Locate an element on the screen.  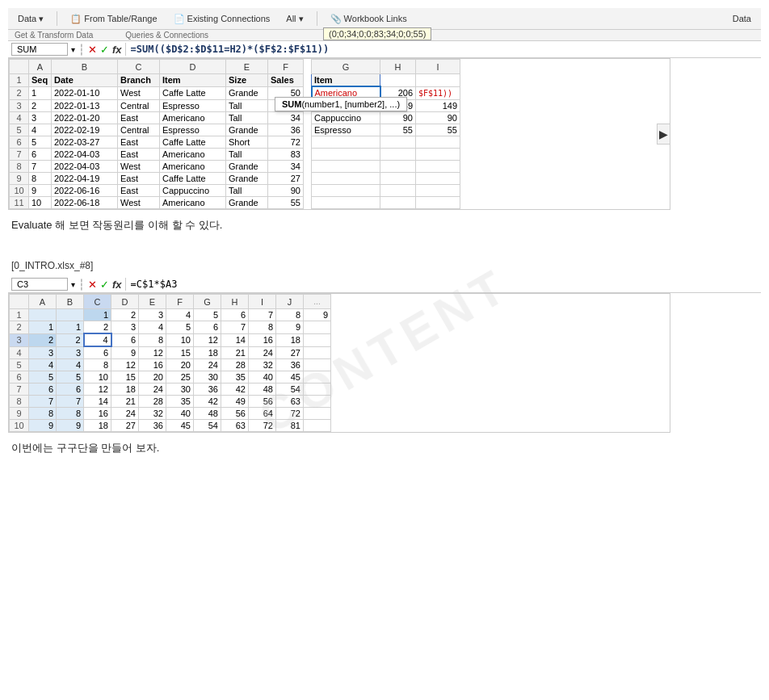
cell: 149 is located at coordinates (438, 106).